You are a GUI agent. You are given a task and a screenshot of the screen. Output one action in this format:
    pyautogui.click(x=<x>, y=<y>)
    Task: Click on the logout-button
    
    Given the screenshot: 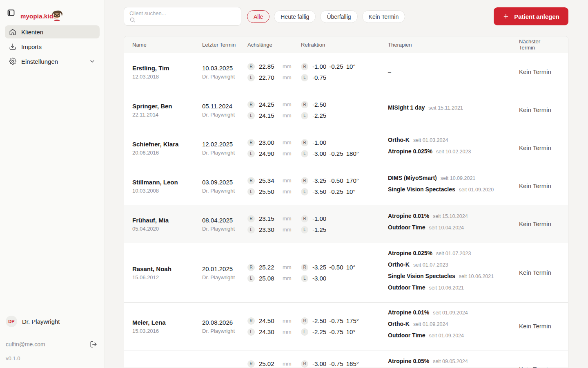 What is the action you would take?
    pyautogui.click(x=94, y=344)
    